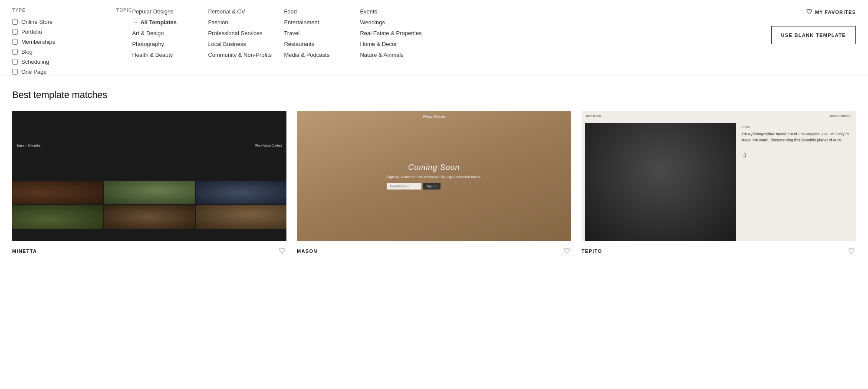 This screenshot has height=389, width=868. I want to click on topic-nature-animals: Nature & Animals, so click(396, 55).